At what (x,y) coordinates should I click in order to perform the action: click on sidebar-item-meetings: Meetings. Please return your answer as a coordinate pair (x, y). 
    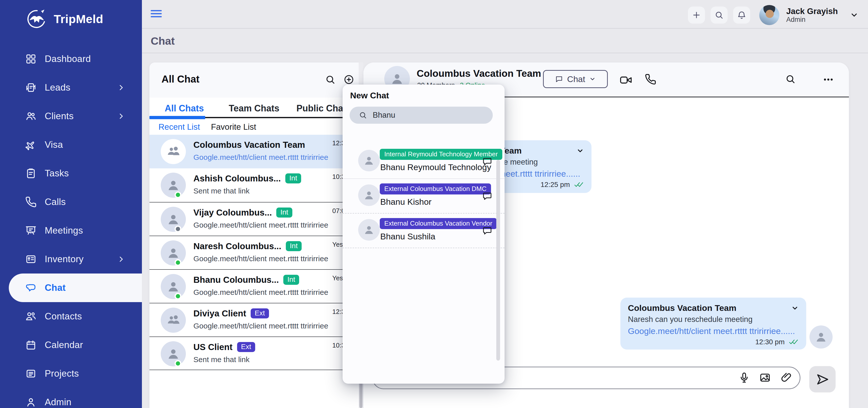
    Looking at the image, I should click on (71, 231).